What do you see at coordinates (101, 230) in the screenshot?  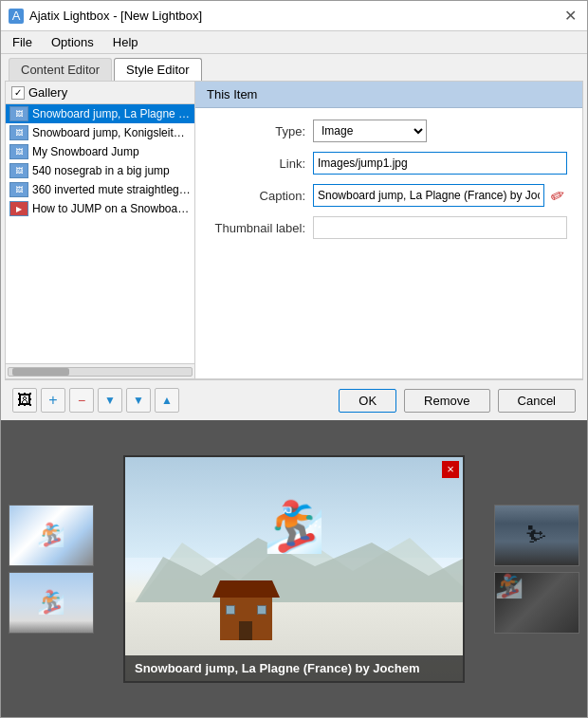 I see `left-panel: ✓ Gallery 🖼 Snowboard jump, La Plagne (F…` at bounding box center [101, 230].